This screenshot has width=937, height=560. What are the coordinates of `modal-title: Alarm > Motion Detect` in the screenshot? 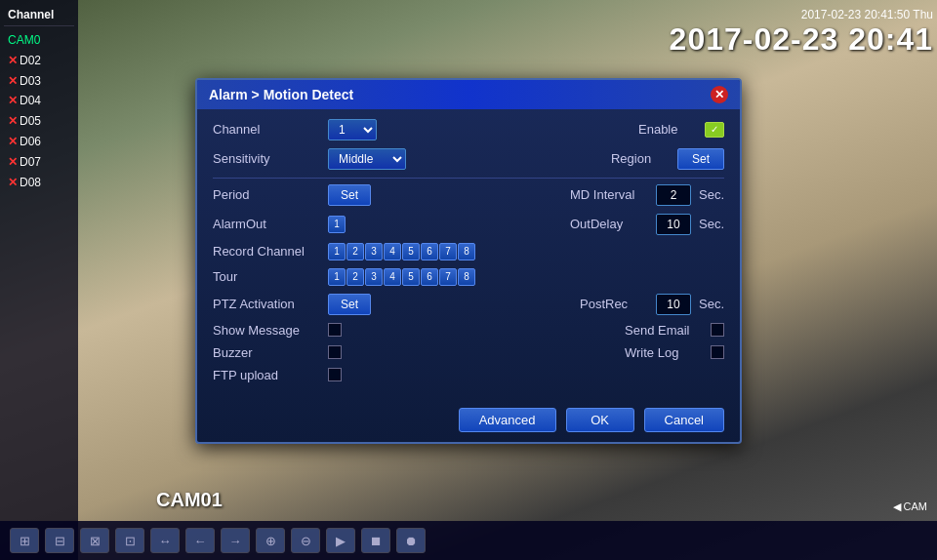 It's located at (281, 95).